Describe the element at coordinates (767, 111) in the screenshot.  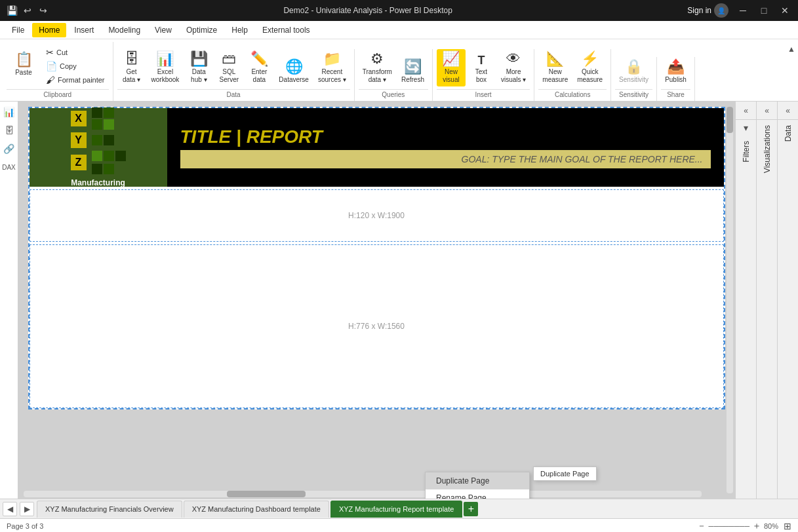
I see `visualizations-collapse-button: «` at that location.